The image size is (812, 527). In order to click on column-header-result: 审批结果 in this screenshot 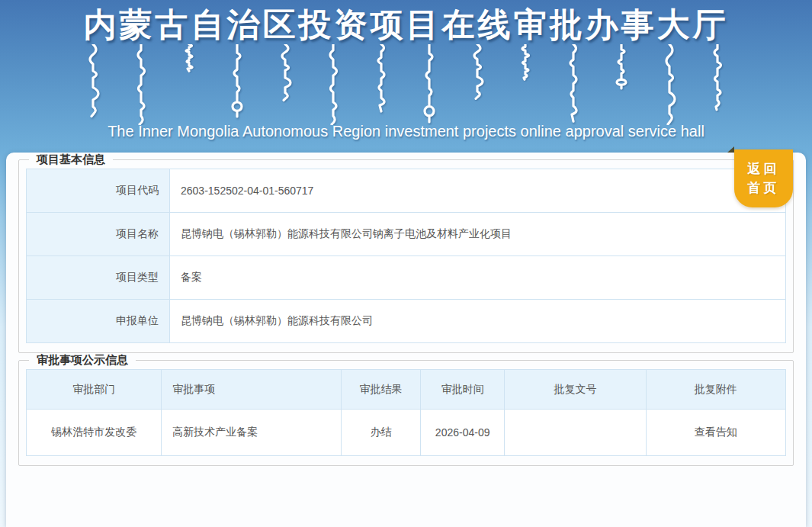, I will do `click(381, 390)`.